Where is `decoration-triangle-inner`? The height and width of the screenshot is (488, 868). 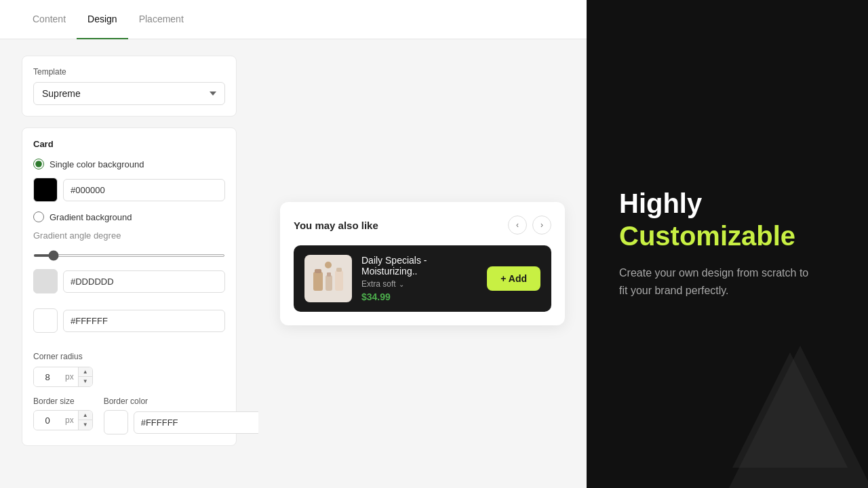 decoration-triangle-inner is located at coordinates (790, 410).